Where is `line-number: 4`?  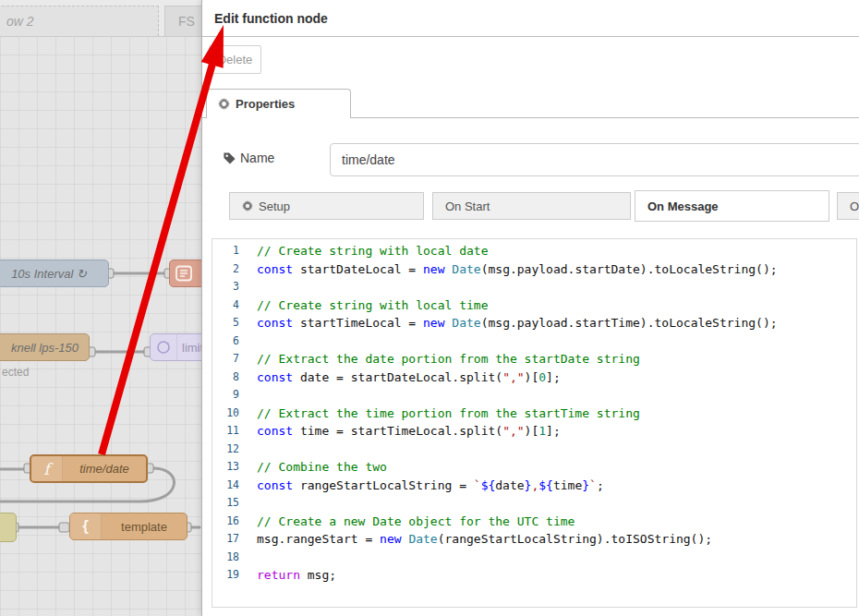 line-number: 4 is located at coordinates (225, 306).